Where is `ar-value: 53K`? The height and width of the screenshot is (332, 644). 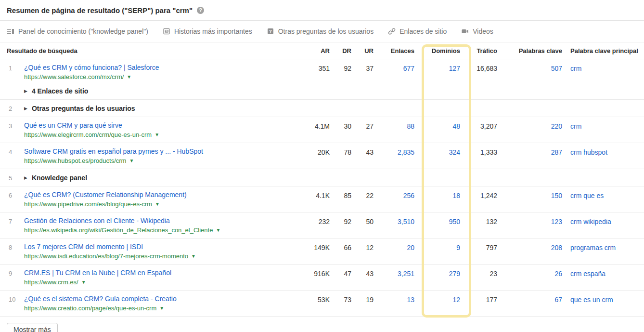 ar-value: 53K is located at coordinates (315, 299).